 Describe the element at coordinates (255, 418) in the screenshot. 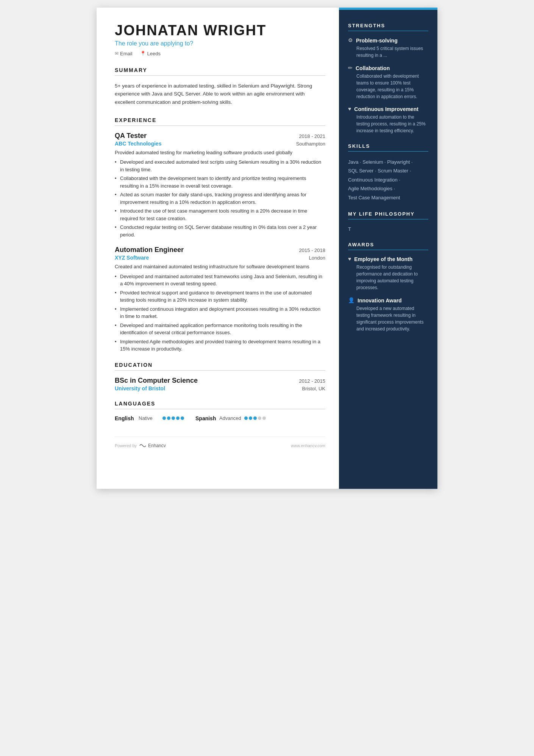

I see `spanish-dots` at that location.